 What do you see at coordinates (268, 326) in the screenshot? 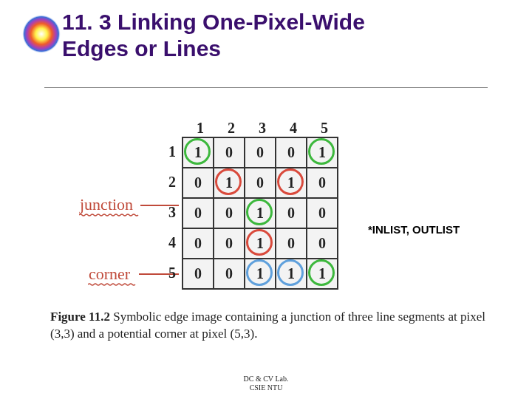
I see `figure-caption: Figure 11.2 Symbolic edge image containi…` at bounding box center [268, 326].